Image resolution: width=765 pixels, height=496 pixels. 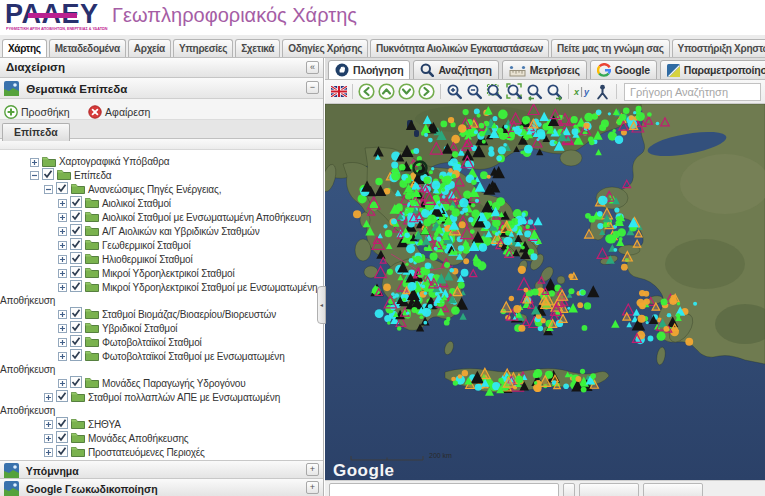 What do you see at coordinates (168, 272) in the screenshot?
I see `layer-label: Μικροί Υδροηλεκτρικοί Σταθμοί` at bounding box center [168, 272].